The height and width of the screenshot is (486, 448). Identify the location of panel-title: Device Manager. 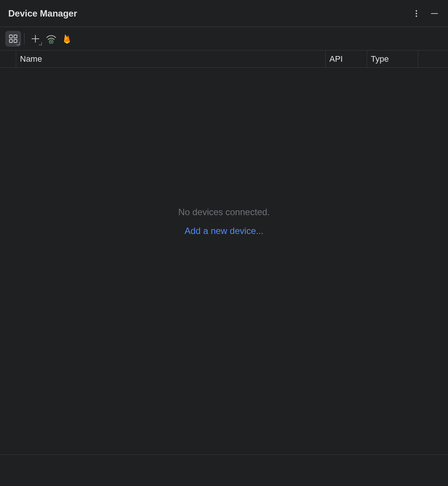
(43, 14).